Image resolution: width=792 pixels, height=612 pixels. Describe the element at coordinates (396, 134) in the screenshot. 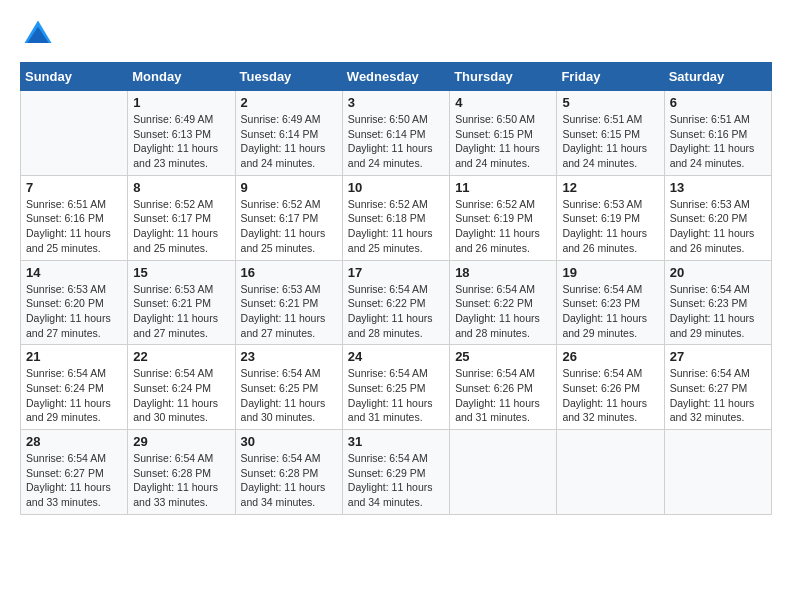

I see `week-row-1: 1Sunrise: 6:49 AM Sunset: 6:13 PM Daylig…` at that location.